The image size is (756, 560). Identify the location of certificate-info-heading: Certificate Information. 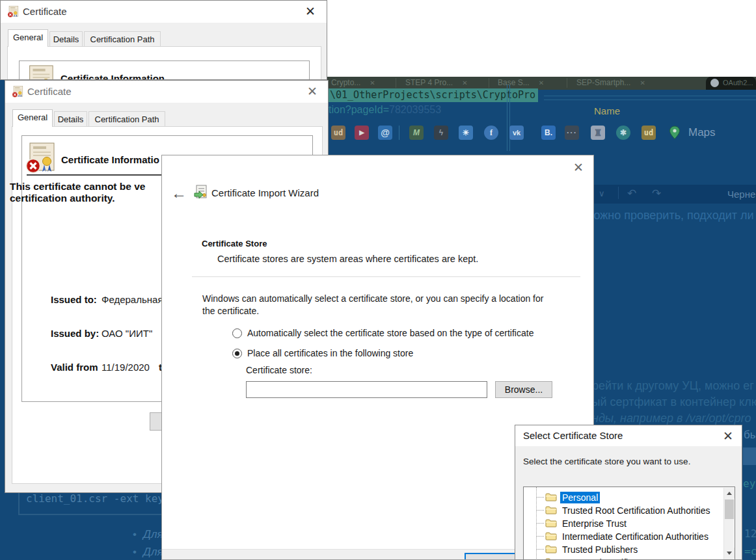
(113, 77).